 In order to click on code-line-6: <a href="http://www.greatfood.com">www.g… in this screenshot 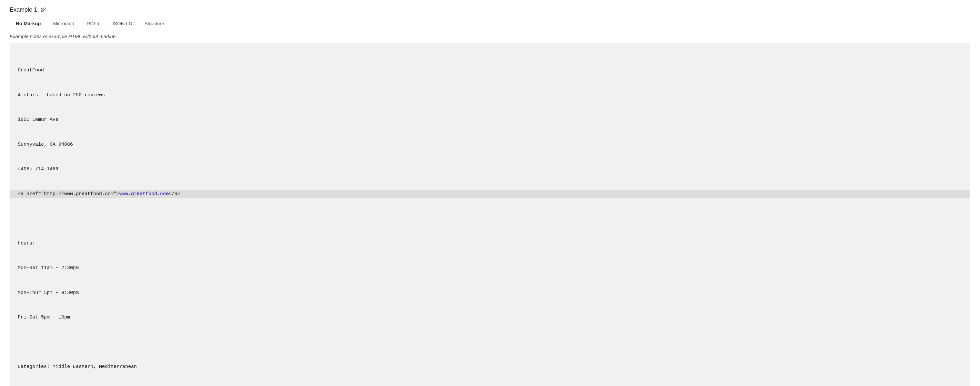, I will do `click(490, 194)`.